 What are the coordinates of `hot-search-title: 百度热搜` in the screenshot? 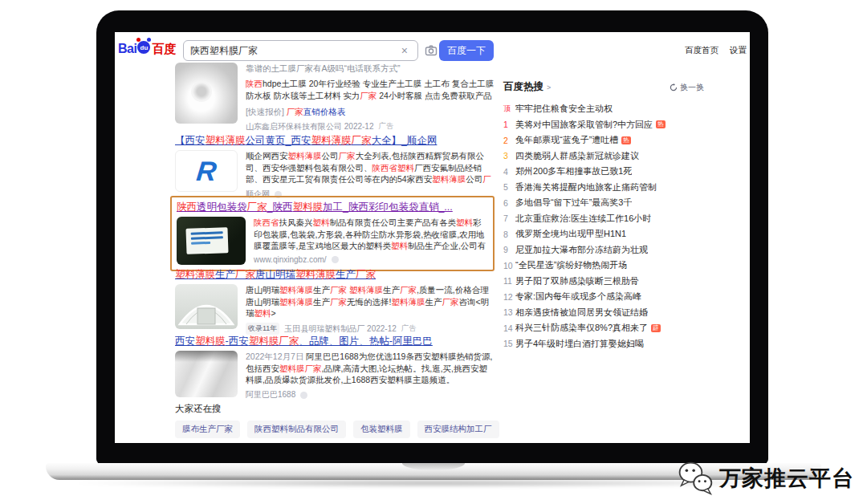 It's located at (523, 87).